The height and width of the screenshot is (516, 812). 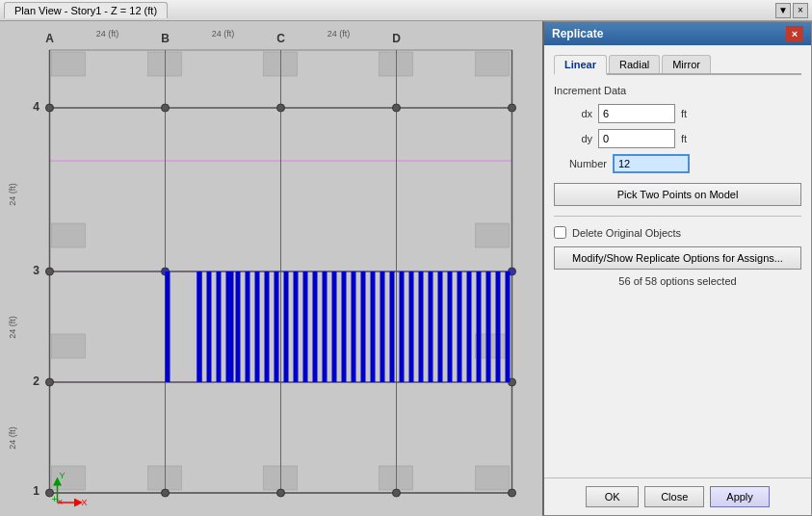 What do you see at coordinates (740, 497) in the screenshot?
I see `apply-button: Apply` at bounding box center [740, 497].